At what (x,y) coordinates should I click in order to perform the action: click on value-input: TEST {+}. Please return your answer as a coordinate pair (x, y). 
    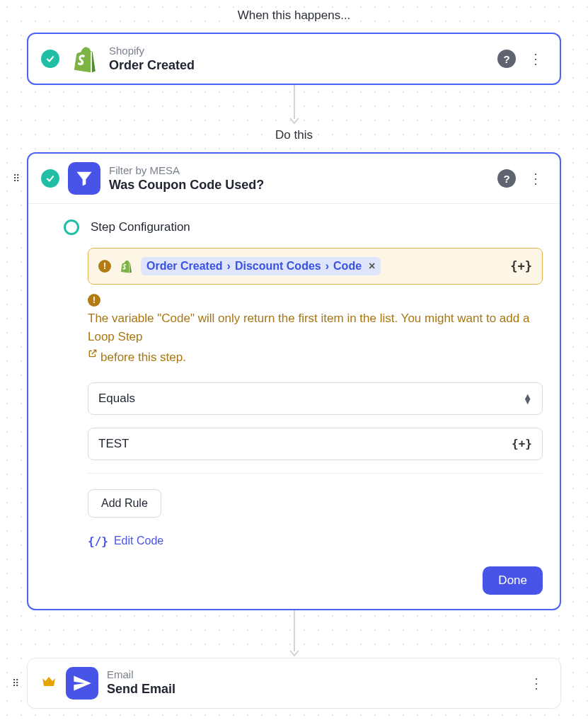
    Looking at the image, I should click on (316, 444).